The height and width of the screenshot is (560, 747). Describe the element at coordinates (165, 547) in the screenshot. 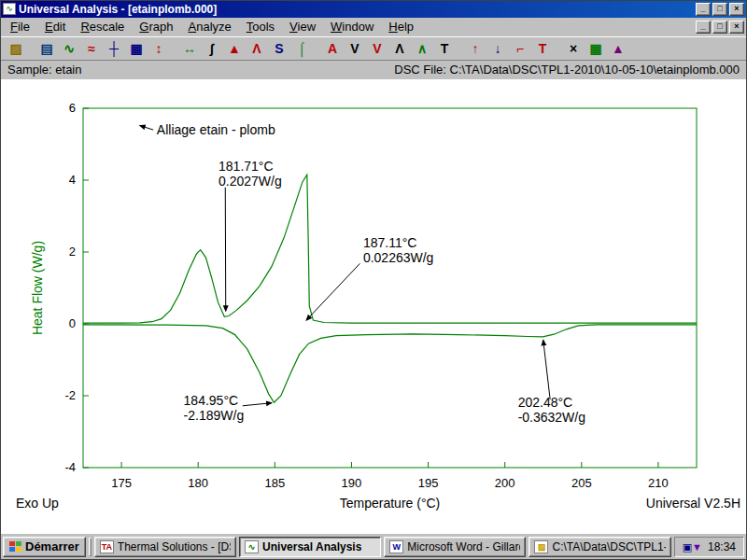

I see `taskbar-task-ta-instruments-icon: TAThermal Solutions - [DSC ...` at that location.